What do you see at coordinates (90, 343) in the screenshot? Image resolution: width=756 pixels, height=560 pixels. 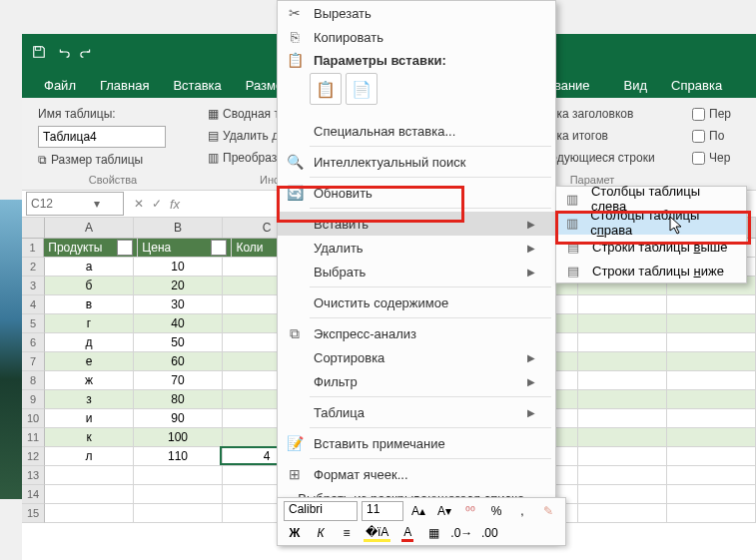 I see `cell: д` at bounding box center [90, 343].